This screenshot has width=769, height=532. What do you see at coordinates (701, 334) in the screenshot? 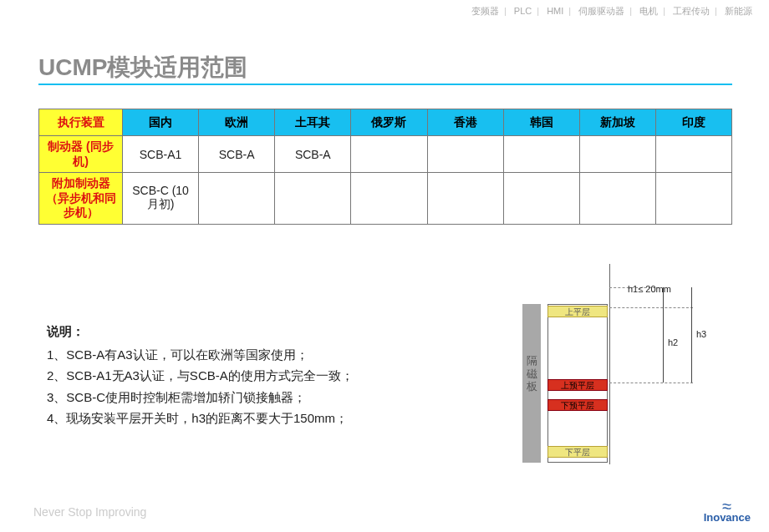
I see `dim-label-h3: h3` at bounding box center [701, 334].